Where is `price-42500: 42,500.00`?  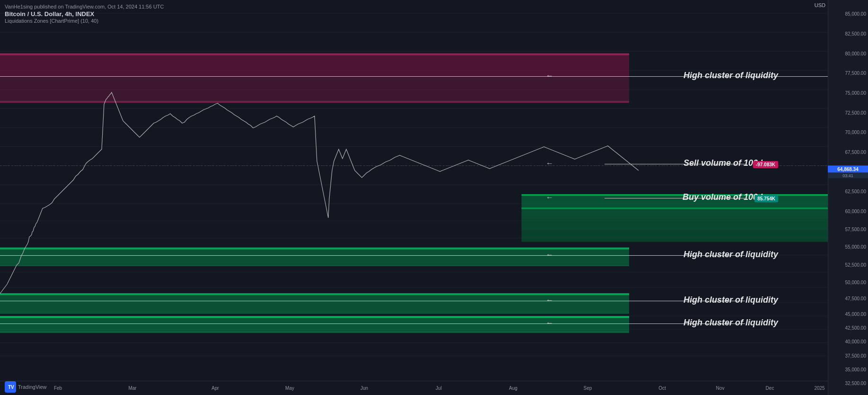 price-42500: 42,500.00 is located at coordinates (856, 328).